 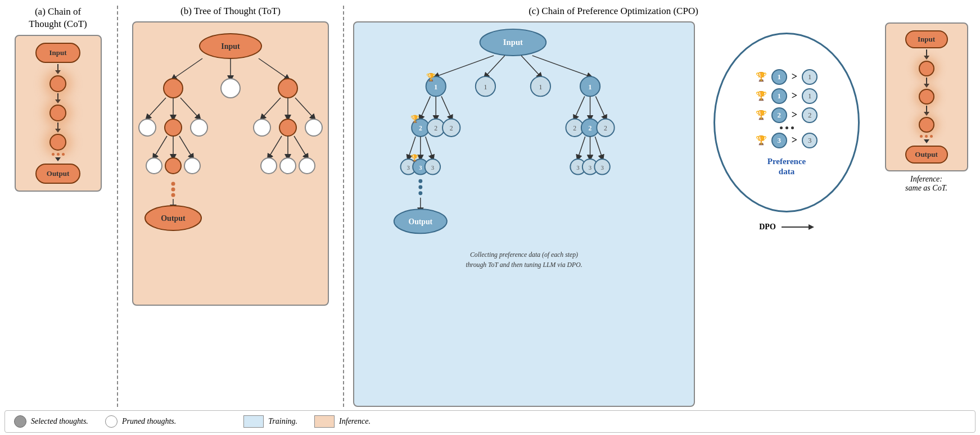 I want to click on panel-cpo-title: (c) Chain of Preference Optimization (CP…, so click(x=613, y=11).